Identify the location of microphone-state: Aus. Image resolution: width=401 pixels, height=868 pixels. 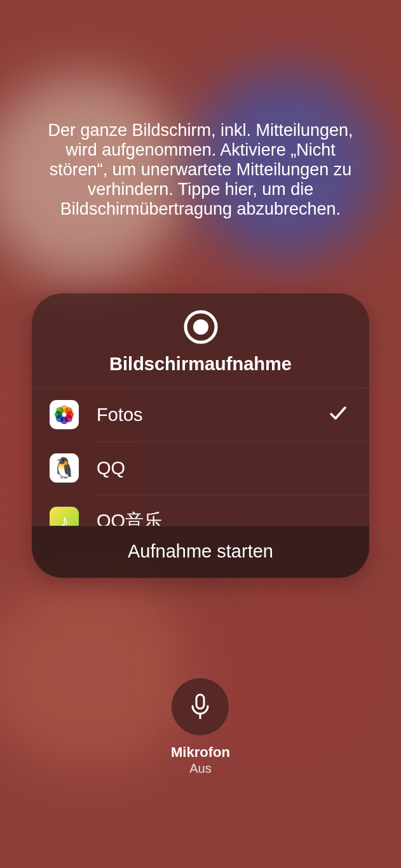
(200, 768).